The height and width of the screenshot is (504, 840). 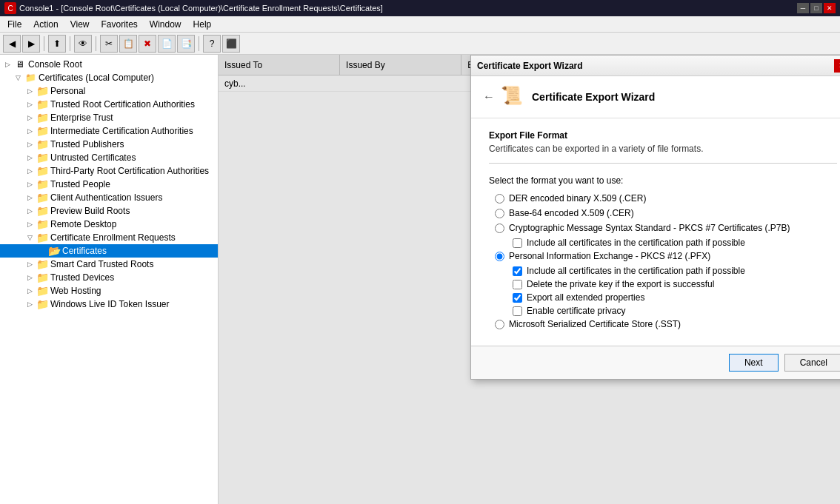 I want to click on tree-label-personal: Personal, so click(x=68, y=91).